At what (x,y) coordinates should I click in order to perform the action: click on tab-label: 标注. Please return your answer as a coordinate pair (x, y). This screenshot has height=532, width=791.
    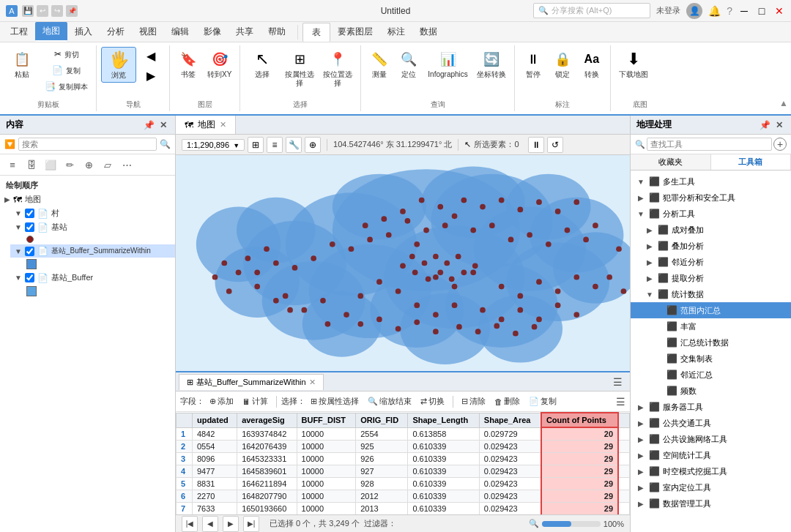
    Looking at the image, I should click on (396, 32).